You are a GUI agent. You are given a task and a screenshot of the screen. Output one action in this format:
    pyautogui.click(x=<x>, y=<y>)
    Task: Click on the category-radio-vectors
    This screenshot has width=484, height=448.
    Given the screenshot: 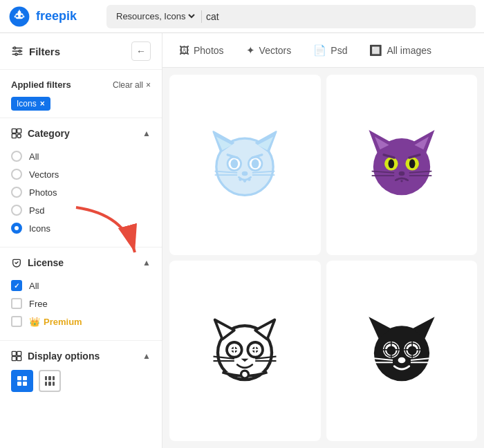 What is the action you would take?
    pyautogui.click(x=17, y=174)
    